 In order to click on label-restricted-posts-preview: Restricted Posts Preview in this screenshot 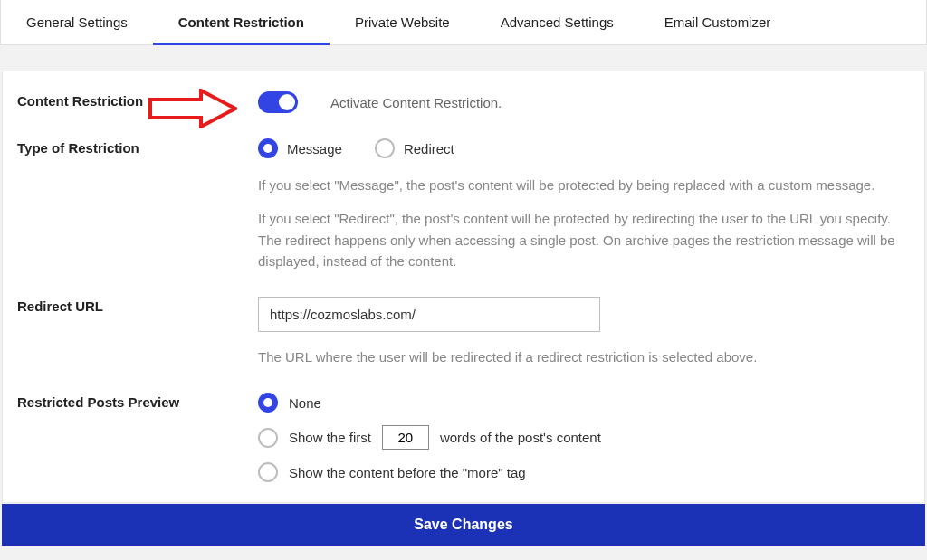, I will do `click(138, 402)`.